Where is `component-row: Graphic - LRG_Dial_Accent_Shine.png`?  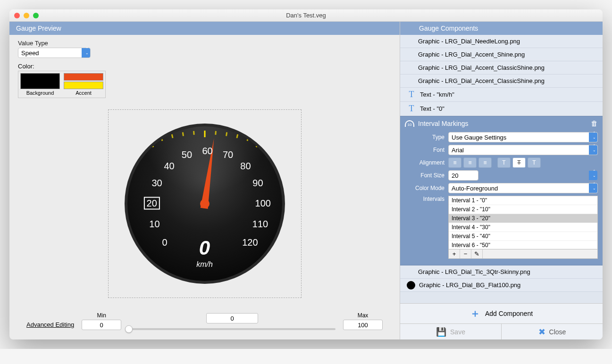 component-row: Graphic - LRG_Dial_Accent_Shine.png is located at coordinates (501, 55).